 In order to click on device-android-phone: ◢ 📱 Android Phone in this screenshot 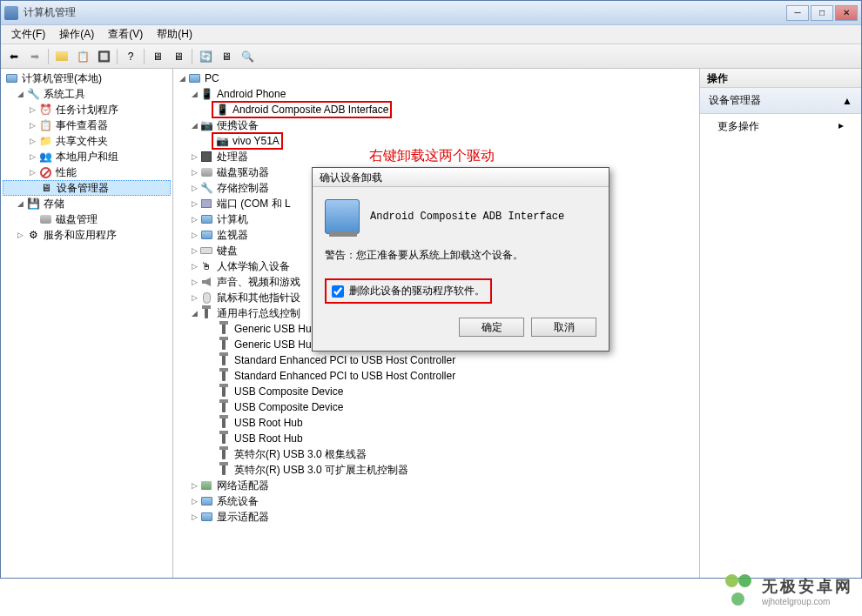, I will do `click(436, 94)`.